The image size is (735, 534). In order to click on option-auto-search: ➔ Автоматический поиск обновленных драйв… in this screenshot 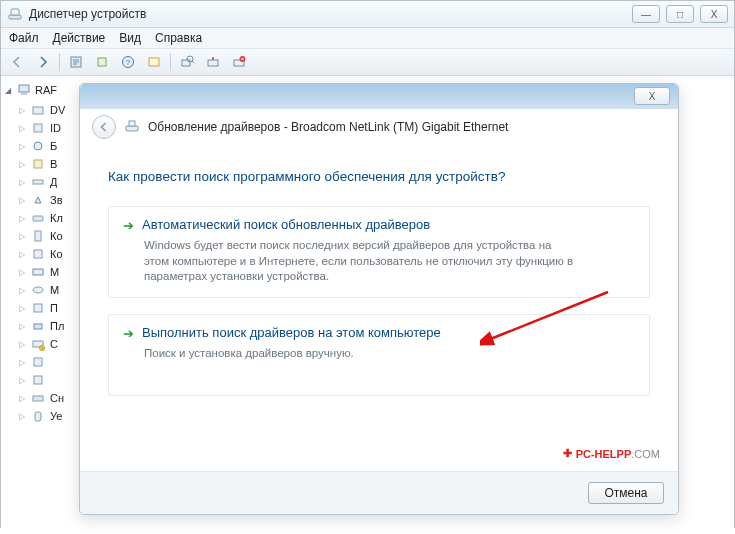, I will do `click(379, 252)`.